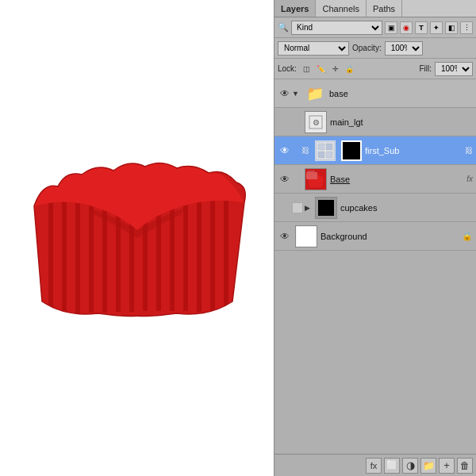  Describe the element at coordinates (447, 466) in the screenshot. I see `new-layer-btn: +` at that location.